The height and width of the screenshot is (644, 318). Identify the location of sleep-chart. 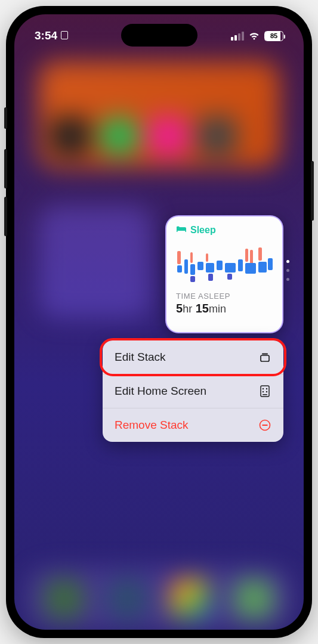
(224, 263).